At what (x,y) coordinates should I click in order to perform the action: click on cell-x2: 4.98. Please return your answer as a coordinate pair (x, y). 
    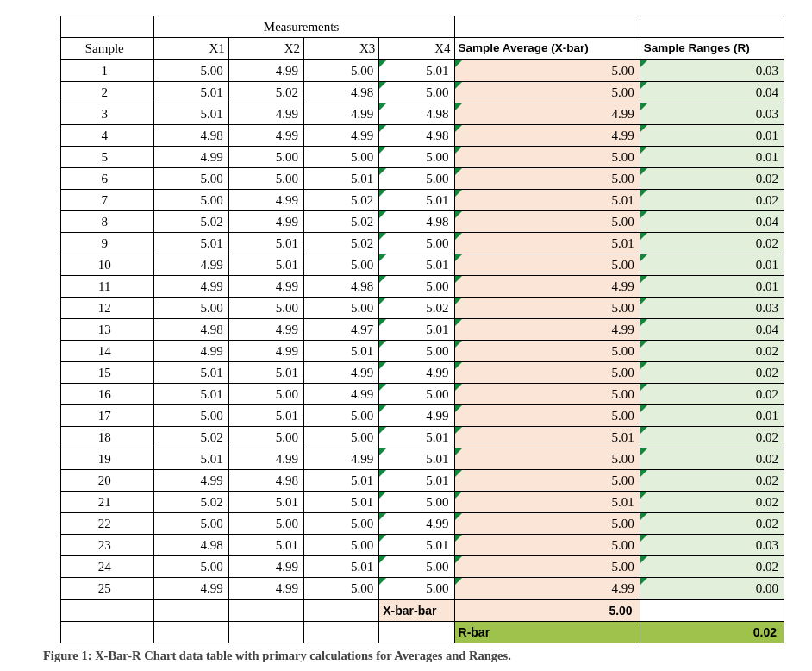
    Looking at the image, I should click on (265, 481).